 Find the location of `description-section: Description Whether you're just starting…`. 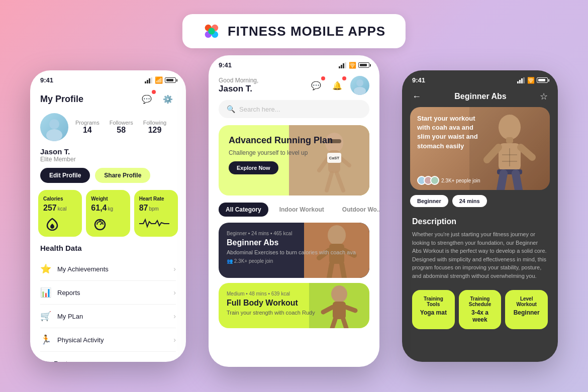

description-section: Description Whether you're just starting… is located at coordinates (480, 248).